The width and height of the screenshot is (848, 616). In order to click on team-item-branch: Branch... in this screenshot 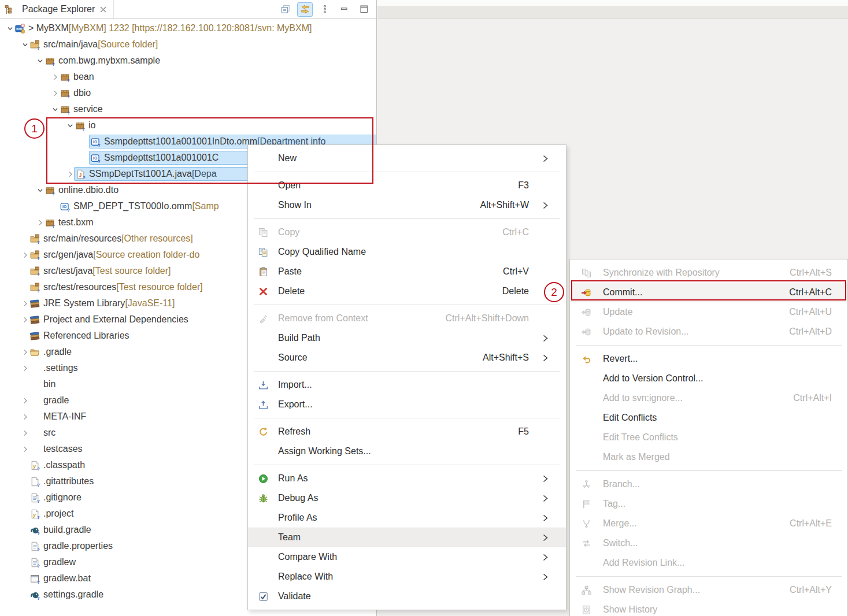, I will do `click(709, 484)`.